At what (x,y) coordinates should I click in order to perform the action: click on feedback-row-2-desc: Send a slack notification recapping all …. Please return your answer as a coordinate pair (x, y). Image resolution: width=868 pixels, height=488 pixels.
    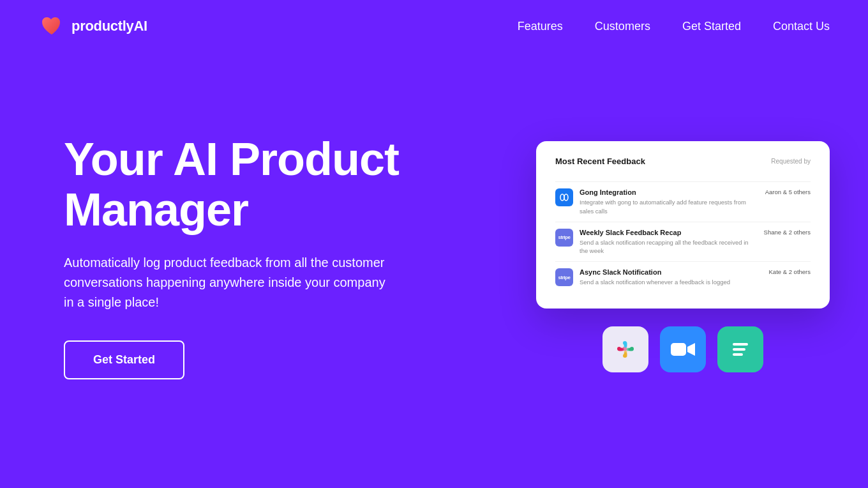
    Looking at the image, I should click on (668, 247).